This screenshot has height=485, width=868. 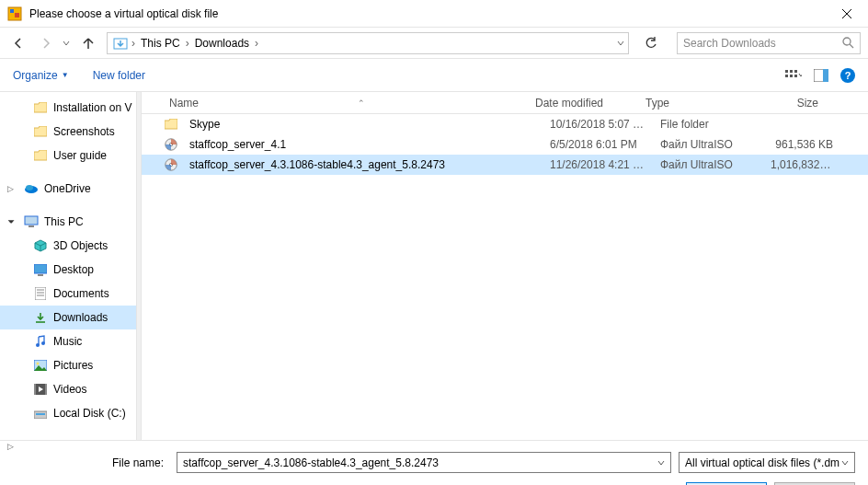 I want to click on network-icon, so click(x=31, y=440).